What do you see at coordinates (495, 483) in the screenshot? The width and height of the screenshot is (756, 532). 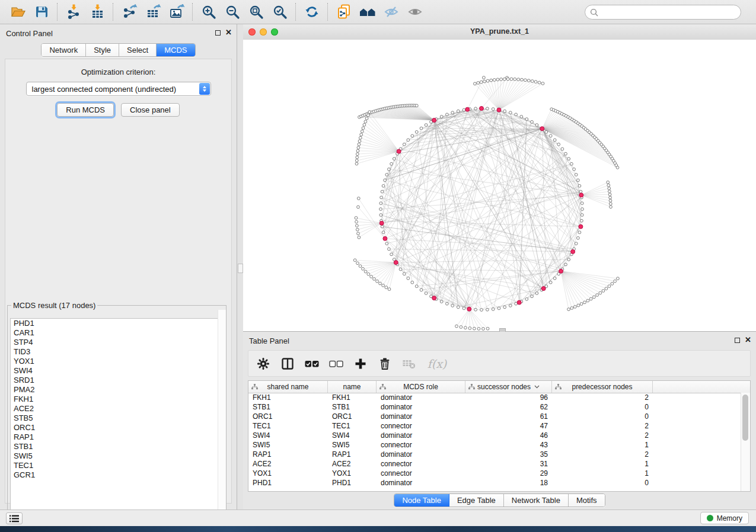 I see `table-row: PHD1PHD1dominator180` at bounding box center [495, 483].